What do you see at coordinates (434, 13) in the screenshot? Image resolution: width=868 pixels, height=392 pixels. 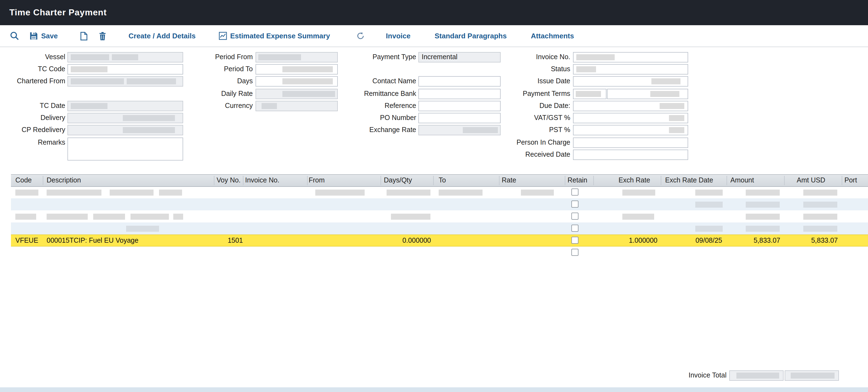 I see `title-bar: Time Charter Payment` at bounding box center [434, 13].